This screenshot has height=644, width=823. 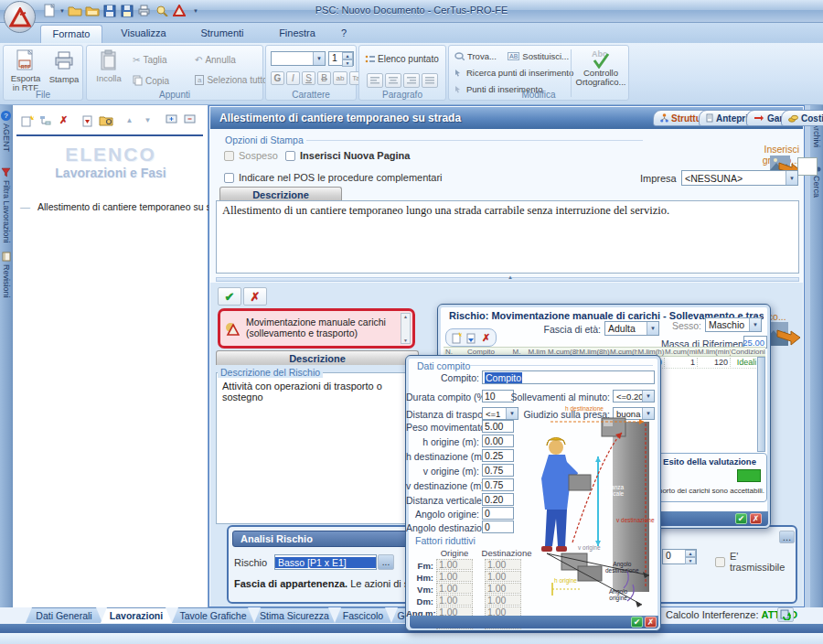 What do you see at coordinates (317, 448) in the screenshot?
I see `descrizione-rischio-textarea: Attività con operazioni di trasporto o s…` at bounding box center [317, 448].